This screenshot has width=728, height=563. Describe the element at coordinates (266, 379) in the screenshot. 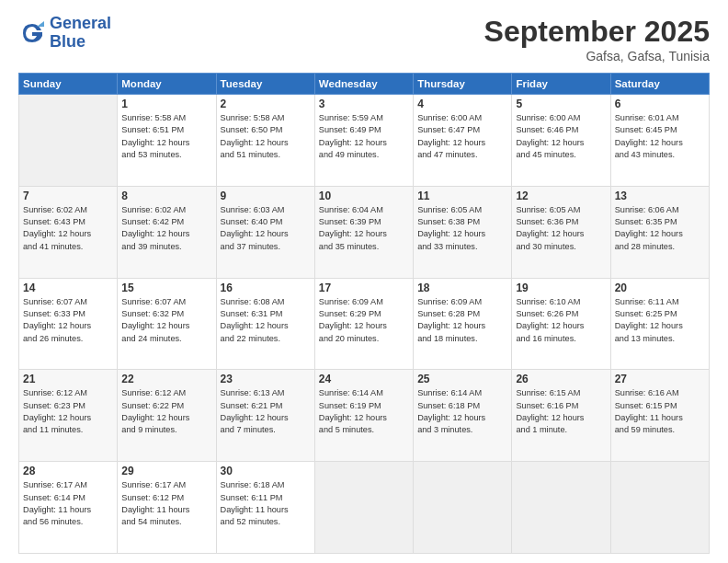

I see `day-number: 23` at that location.